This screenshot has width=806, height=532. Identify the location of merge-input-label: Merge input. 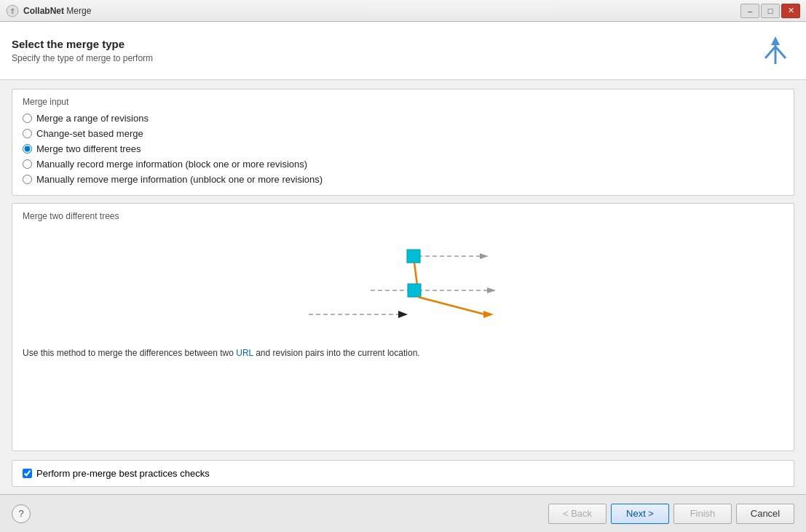
(403, 102).